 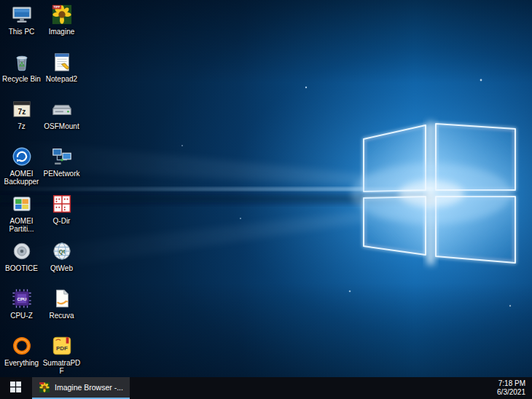 What do you see at coordinates (22, 299) in the screenshot?
I see `svg-text: CPU` at bounding box center [22, 299].